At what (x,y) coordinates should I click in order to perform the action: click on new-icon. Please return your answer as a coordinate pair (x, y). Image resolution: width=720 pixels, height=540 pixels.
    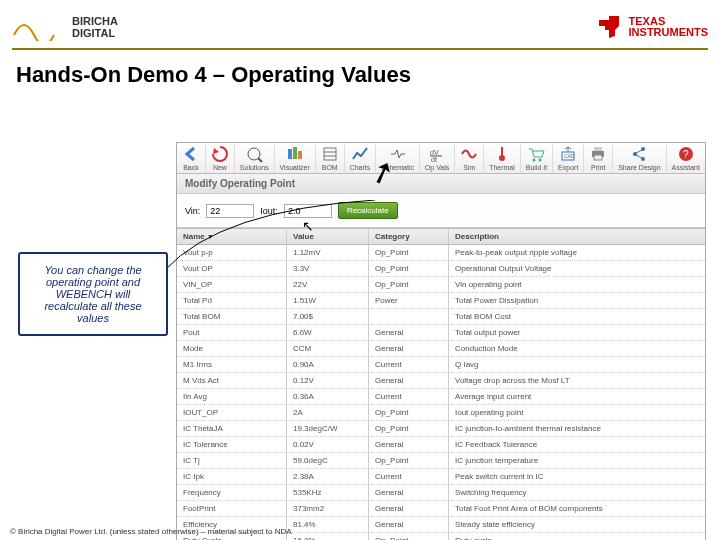
    Looking at the image, I should click on (220, 154).